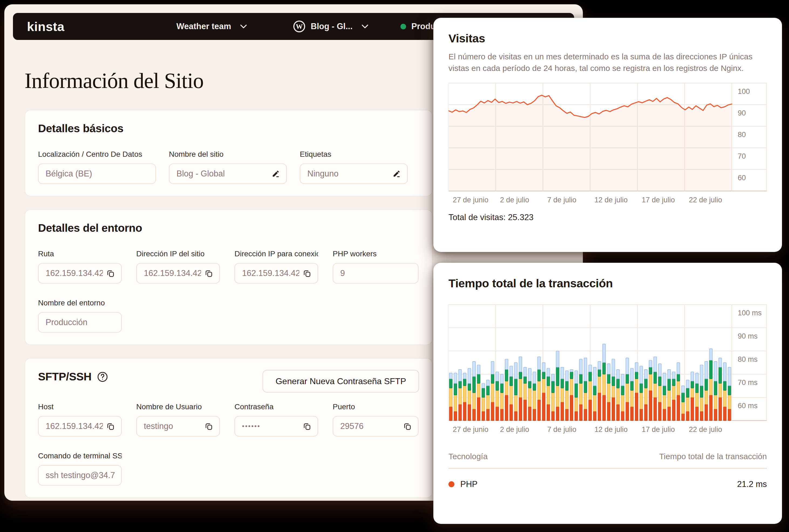  Describe the element at coordinates (228, 174) in the screenshot. I see `site-name-field: Blog - Global` at that location.